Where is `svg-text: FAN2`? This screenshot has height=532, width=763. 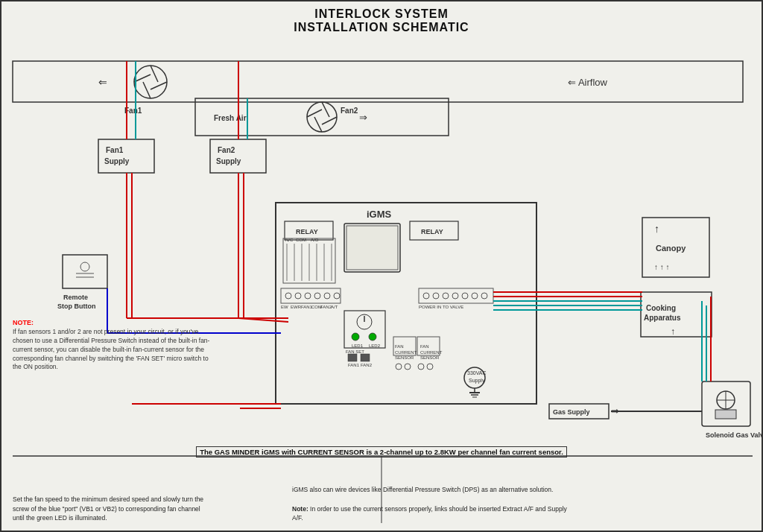 svg-text: FAN2 is located at coordinates (367, 365).